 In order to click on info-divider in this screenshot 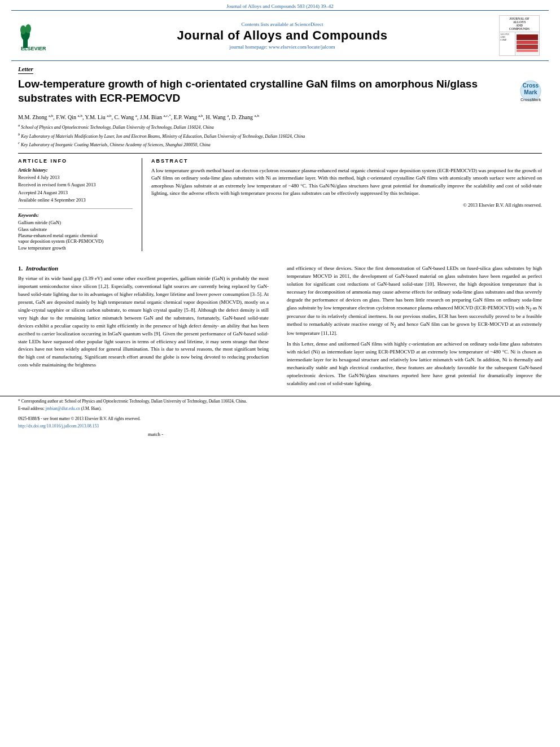, I will do `click(76, 209)`.